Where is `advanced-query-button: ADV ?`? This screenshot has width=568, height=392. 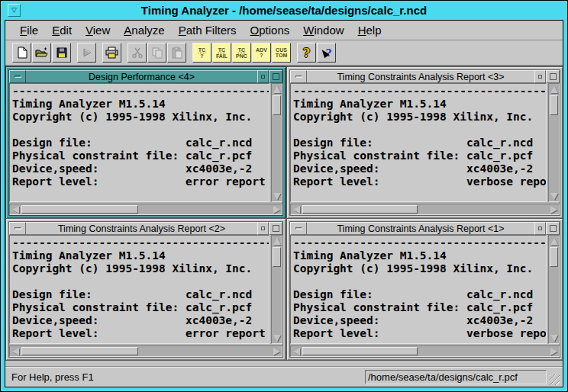
advanced-query-button: ADV ? is located at coordinates (261, 53).